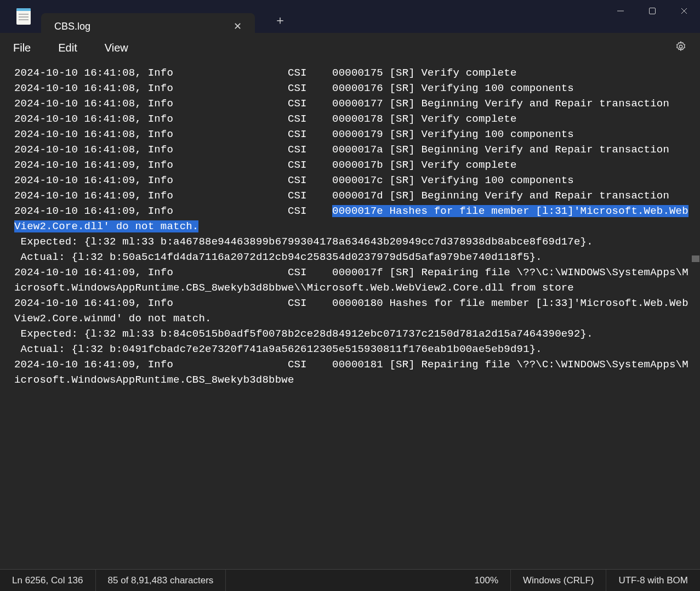  Describe the element at coordinates (351, 372) in the screenshot. I see `log-line: 2024-10-10 16:41:09, Info CSI 00000181 […` at that location.